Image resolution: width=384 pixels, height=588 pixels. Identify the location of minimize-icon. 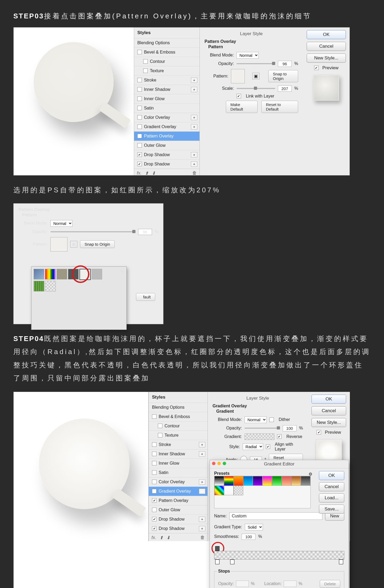
(219, 464).